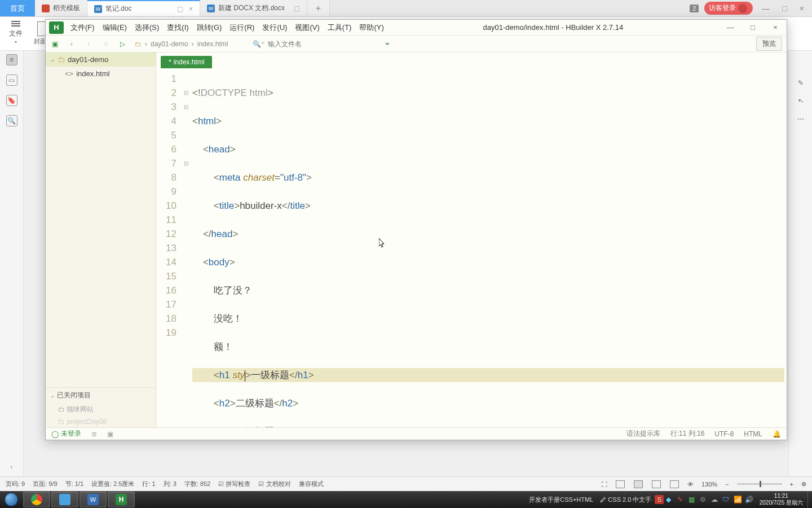 This screenshot has width=812, height=508. Describe the element at coordinates (17, 8) in the screenshot. I see `wps-home-tab: 首页` at that location.